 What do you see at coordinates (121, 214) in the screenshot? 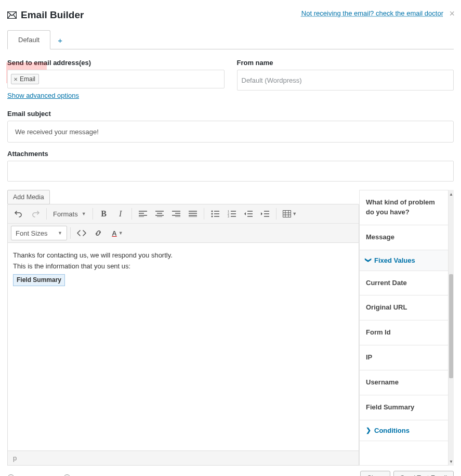
I see `italic-icon: I` at bounding box center [121, 214].